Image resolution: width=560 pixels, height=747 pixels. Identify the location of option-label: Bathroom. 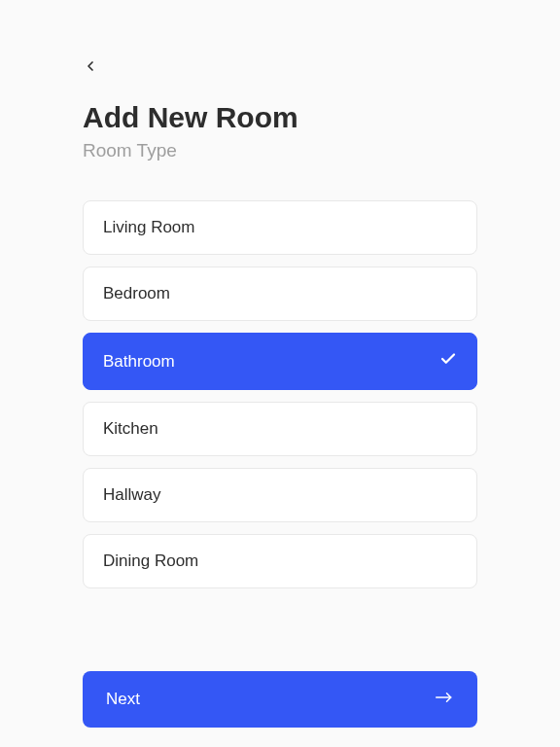
(139, 362).